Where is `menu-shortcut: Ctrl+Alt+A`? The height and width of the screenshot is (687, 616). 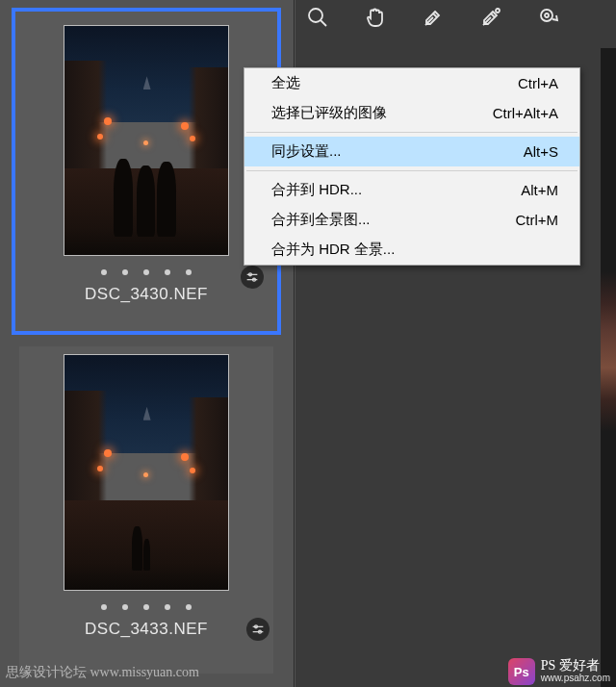 menu-shortcut: Ctrl+Alt+A is located at coordinates (526, 114).